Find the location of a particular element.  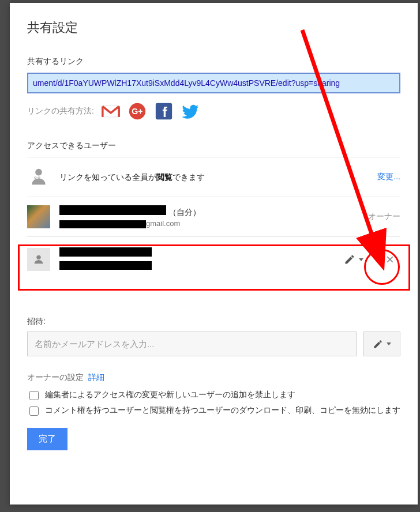

done-button: 完了 is located at coordinates (47, 439).